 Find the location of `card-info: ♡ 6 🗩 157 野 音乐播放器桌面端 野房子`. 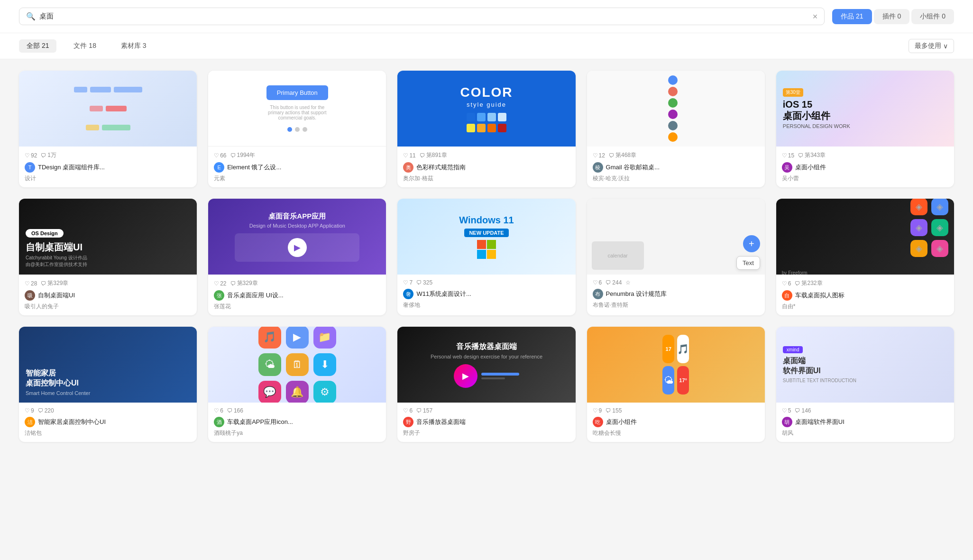

card-info: ♡ 6 🗩 157 野 音乐播放器桌面端 野房子 is located at coordinates (486, 422).